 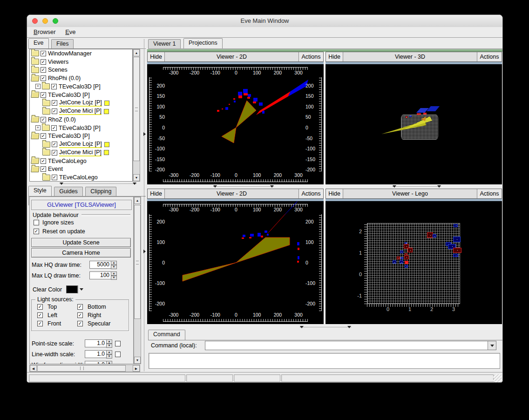 I want to click on tab-projections: Projections, so click(x=203, y=43).